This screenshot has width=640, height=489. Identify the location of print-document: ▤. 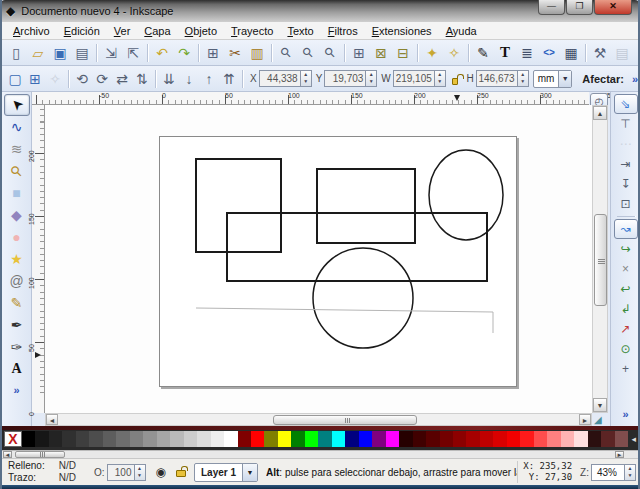
(82, 53).